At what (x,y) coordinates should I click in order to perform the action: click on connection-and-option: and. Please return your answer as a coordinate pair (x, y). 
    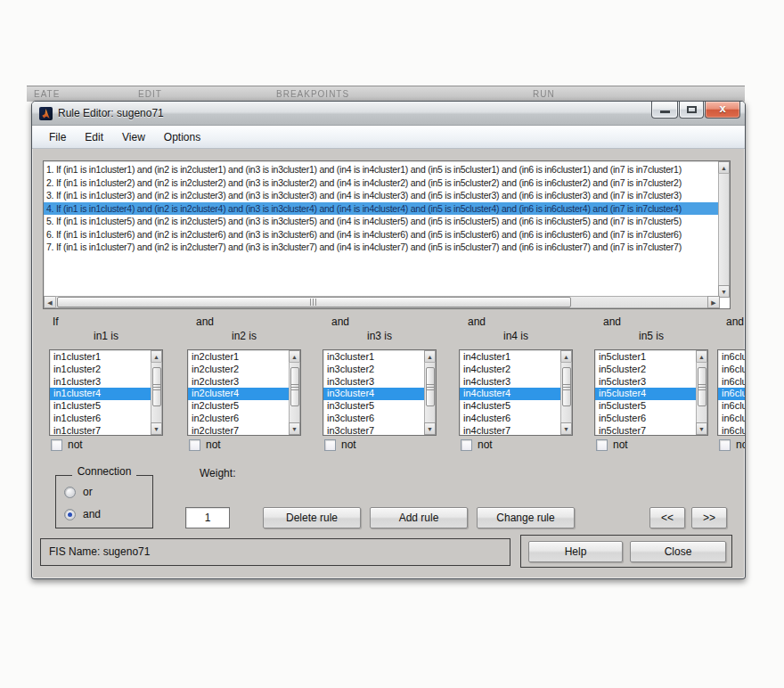
    Looking at the image, I should click on (82, 514).